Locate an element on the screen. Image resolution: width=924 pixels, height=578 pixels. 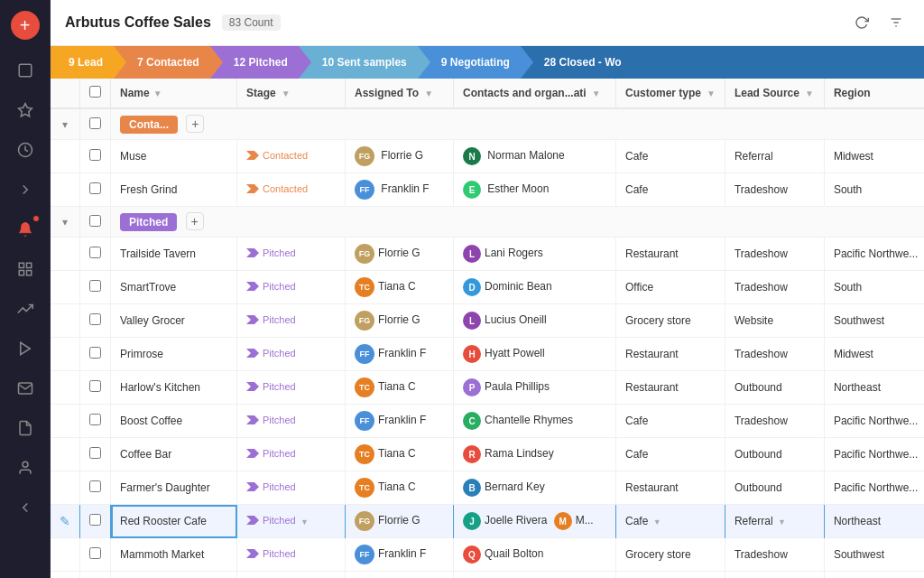
assigned-cell: FF Franklin F is located at coordinates (400, 190).